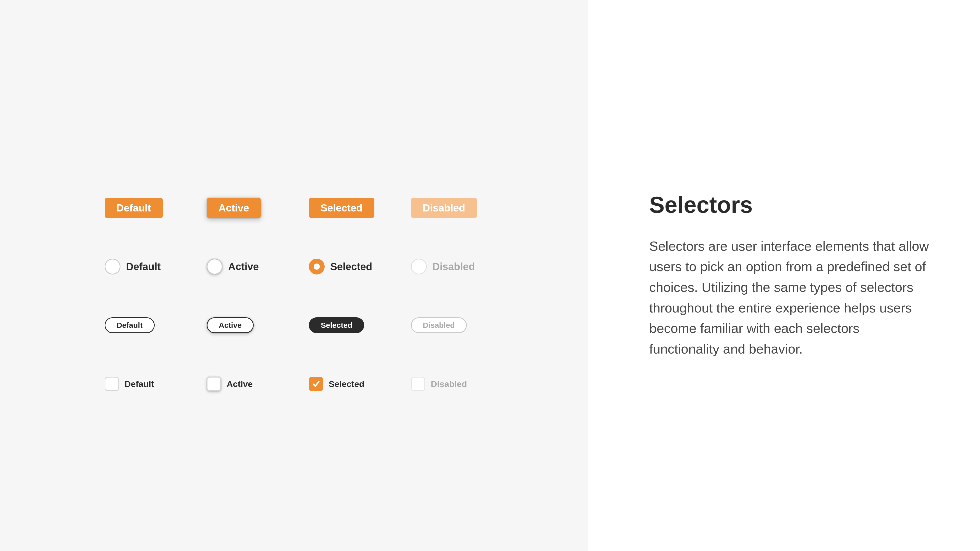 The image size is (980, 551). Describe the element at coordinates (462, 208) in the screenshot. I see `button-disabled-cell: Disabled` at that location.